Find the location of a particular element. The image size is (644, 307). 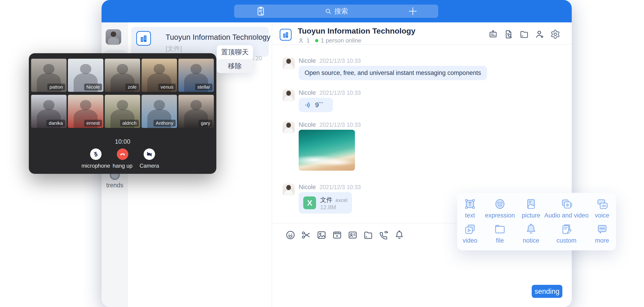

contact-card-icon is located at coordinates (353, 235).